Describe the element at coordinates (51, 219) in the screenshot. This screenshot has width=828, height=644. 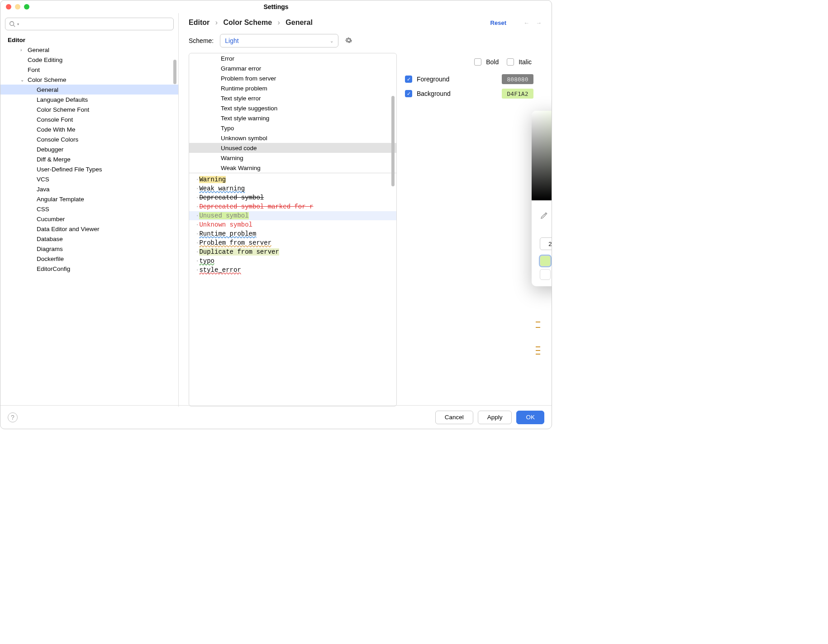
I see `tree-item-label: Cucumber` at that location.